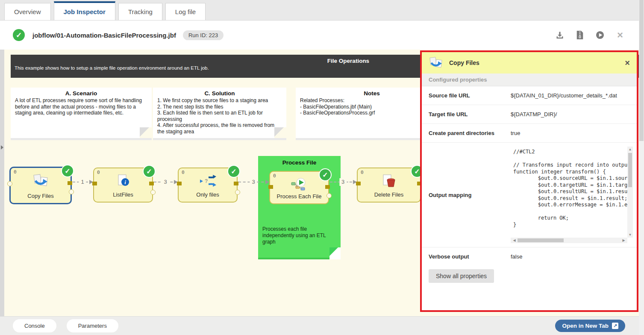 This screenshot has width=644, height=335. I want to click on expand-left-panel-icon, so click(2, 147).